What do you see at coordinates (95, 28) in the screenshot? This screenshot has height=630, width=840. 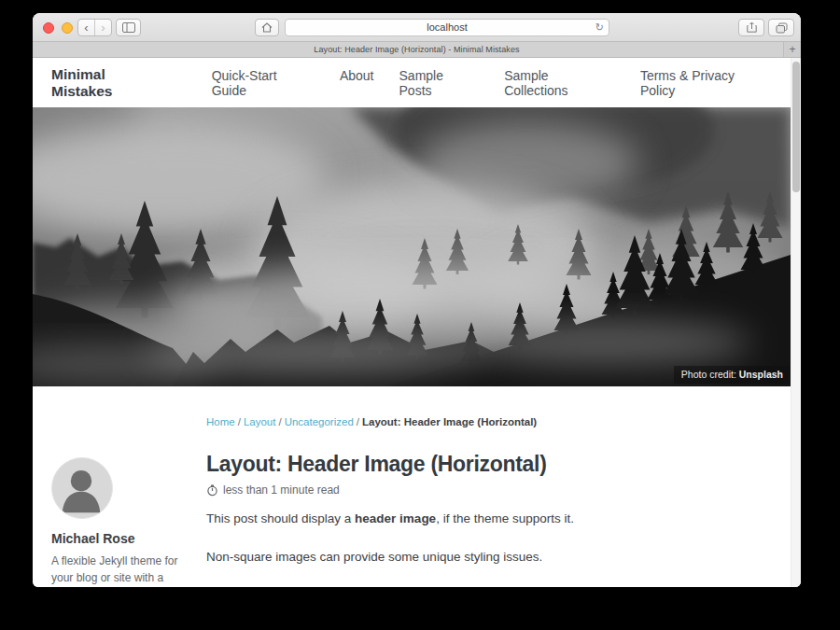 I see `history-nav-group: ‹ ›` at bounding box center [95, 28].